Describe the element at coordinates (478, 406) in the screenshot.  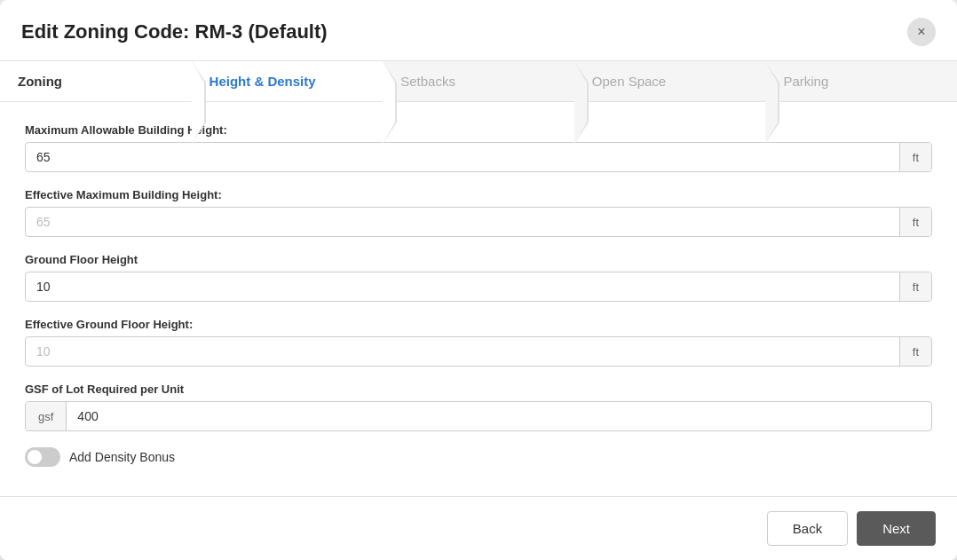
I see `field-gsf-lot: GSF of Lot Required per Unit gsf` at that location.